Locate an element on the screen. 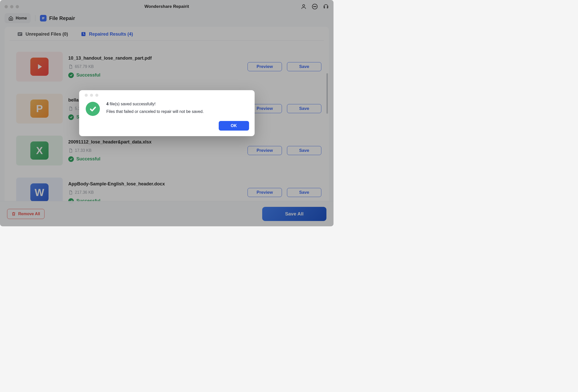 Image resolution: width=578 pixels, height=392 pixels. ok-button: OK is located at coordinates (234, 126).